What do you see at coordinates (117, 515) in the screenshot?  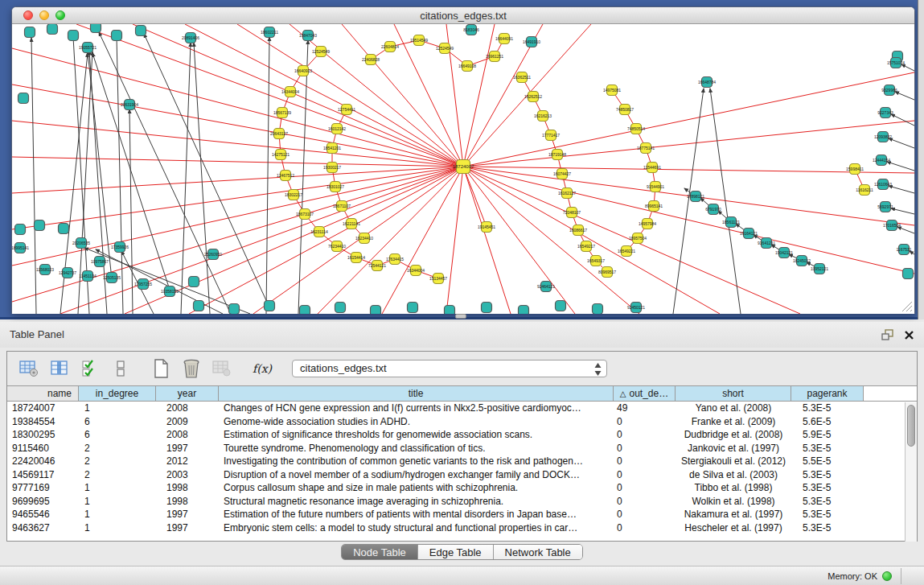 I see `table-cell: 1` at bounding box center [117, 515].